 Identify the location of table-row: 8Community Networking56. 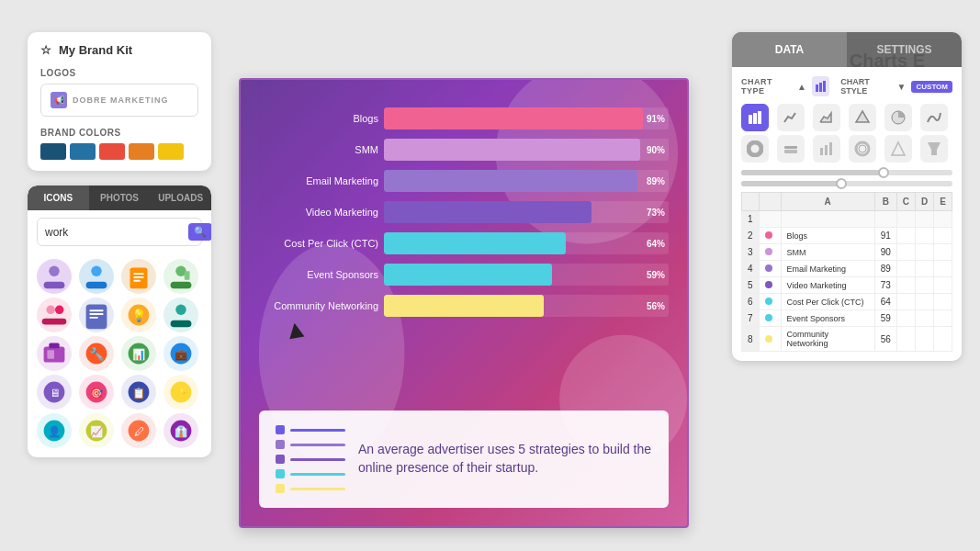
(847, 340).